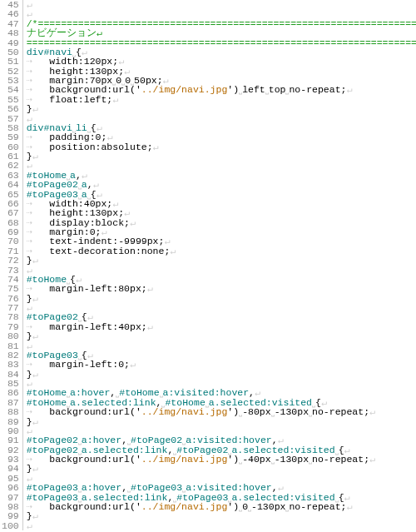  What do you see at coordinates (10, 440) in the screenshot?
I see `line-number: 91` at bounding box center [10, 440].